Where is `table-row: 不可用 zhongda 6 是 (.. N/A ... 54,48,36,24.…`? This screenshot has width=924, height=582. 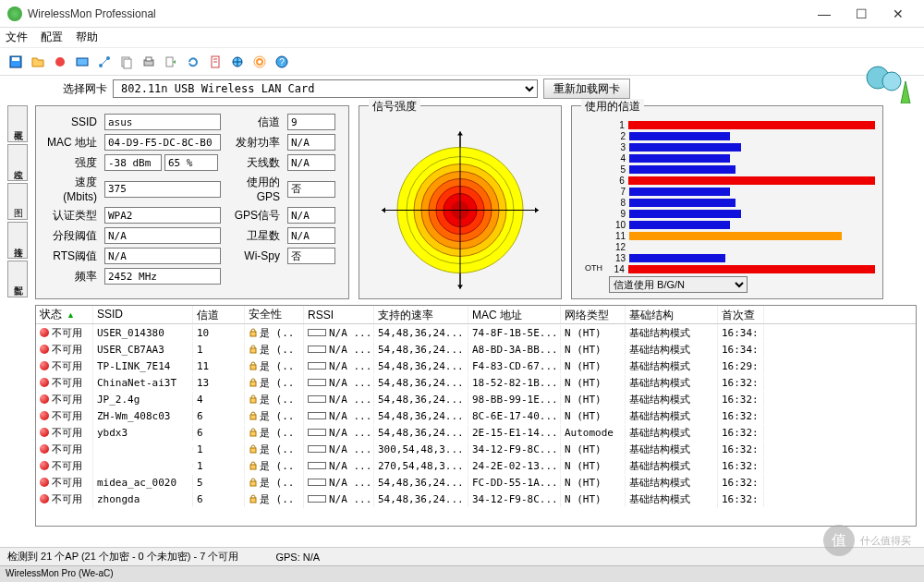
table-row: 不可用 zhongda 6 是 (.. N/A ... 54,48,36,24.… is located at coordinates (476, 499).